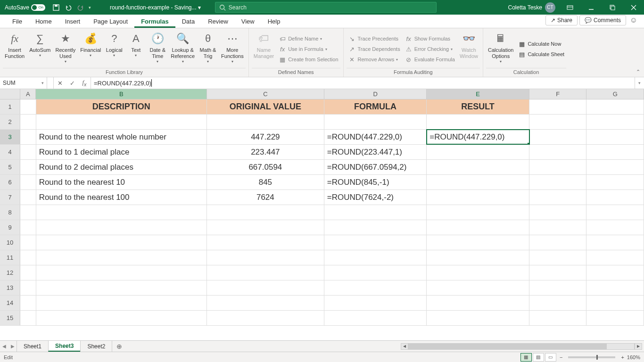 The width and height of the screenshot is (644, 362). Describe the element at coordinates (110, 22) in the screenshot. I see `tab-page-layout: Page Layout` at that location.